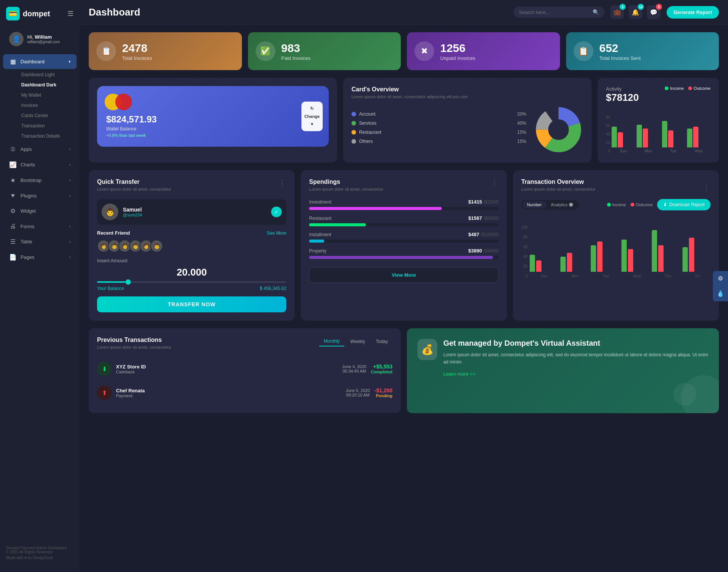  Describe the element at coordinates (40, 211) in the screenshot. I see `sidebar-item-widget: ⚙ Widget` at that location.